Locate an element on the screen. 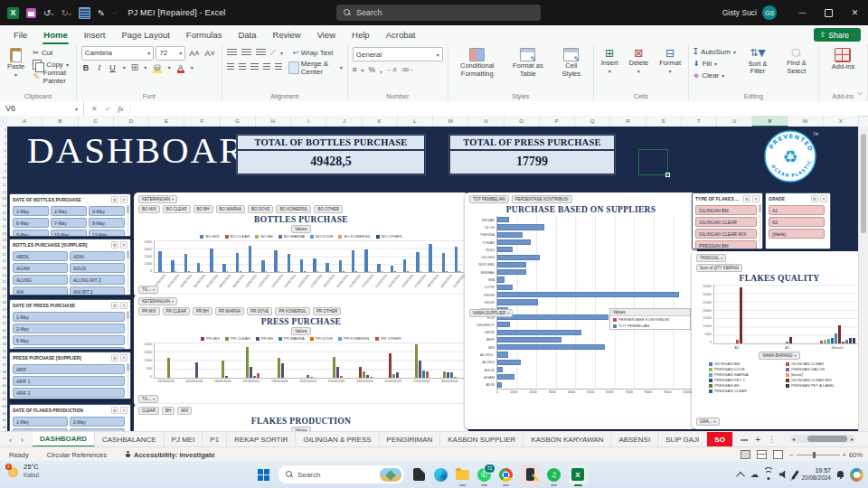  sort-filter-button: ⇅▼ Sort & Filter is located at coordinates (758, 61).